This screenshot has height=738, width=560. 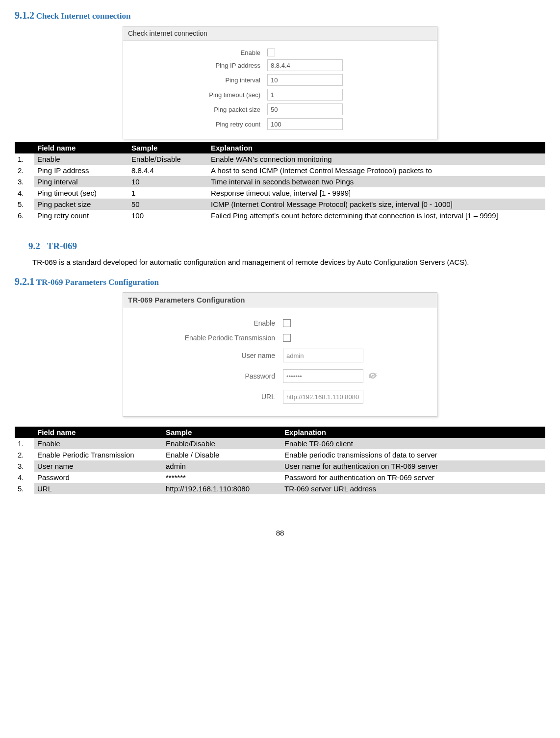 What do you see at coordinates (413, 488) in the screenshot?
I see `cell-expl: TR-069 server URL address` at bounding box center [413, 488].